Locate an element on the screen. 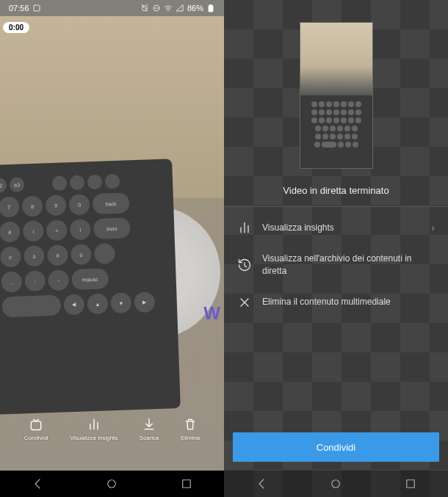 The height and width of the screenshot is (497, 448). recording-duration-badge: 0:00 is located at coordinates (16, 28).